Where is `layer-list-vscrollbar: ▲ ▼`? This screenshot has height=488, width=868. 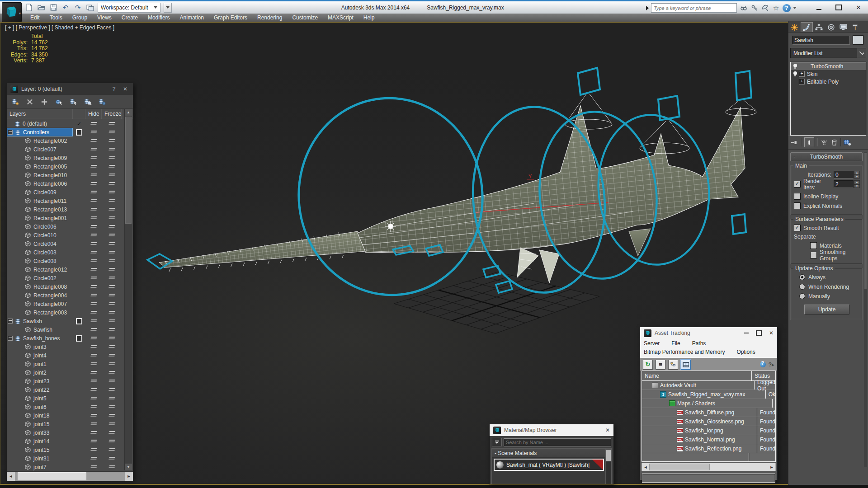
layer-list-vscrollbar: ▲ ▼ is located at coordinates (128, 290).